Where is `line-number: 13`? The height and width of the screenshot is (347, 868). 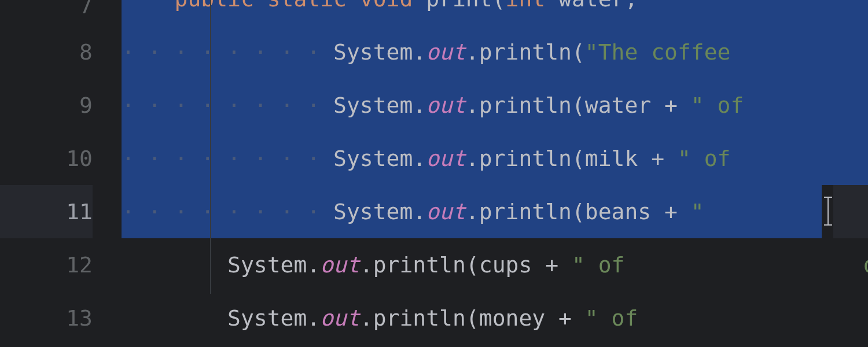 line-number: 13 is located at coordinates (46, 318).